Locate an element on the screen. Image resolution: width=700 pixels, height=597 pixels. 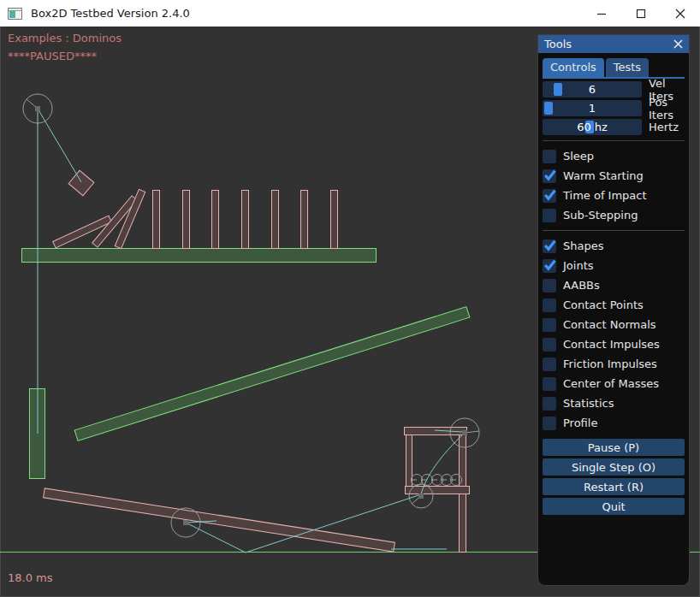
checkbox-row-contact-impulses: Contact Impulses is located at coordinates (614, 344).